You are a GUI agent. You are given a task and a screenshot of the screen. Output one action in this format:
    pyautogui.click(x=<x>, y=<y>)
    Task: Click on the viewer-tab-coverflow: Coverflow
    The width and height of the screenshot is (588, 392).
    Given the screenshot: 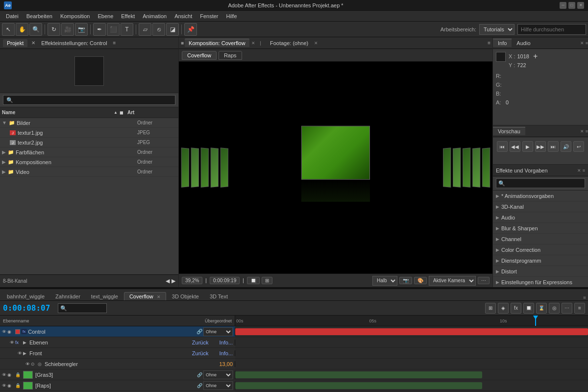 What is the action you would take?
    pyautogui.click(x=199, y=55)
    